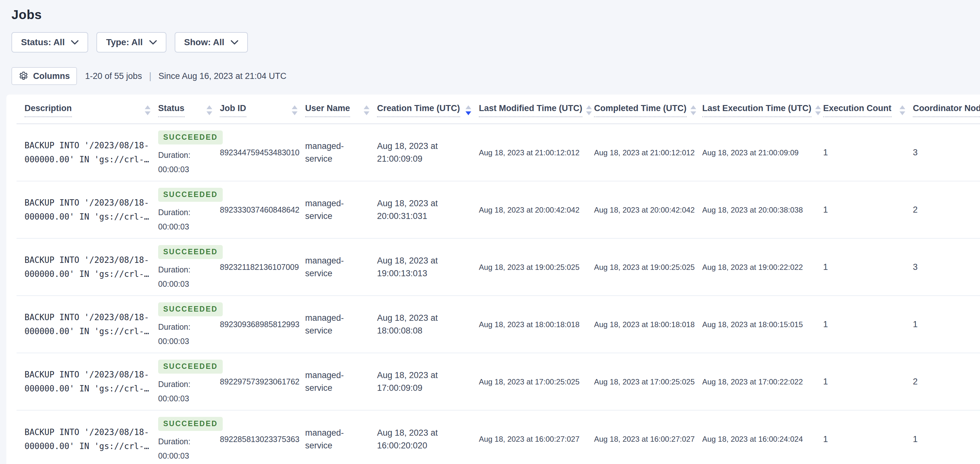  Describe the element at coordinates (341, 109) in the screenshot. I see `column-header-user_name: User Name` at that location.